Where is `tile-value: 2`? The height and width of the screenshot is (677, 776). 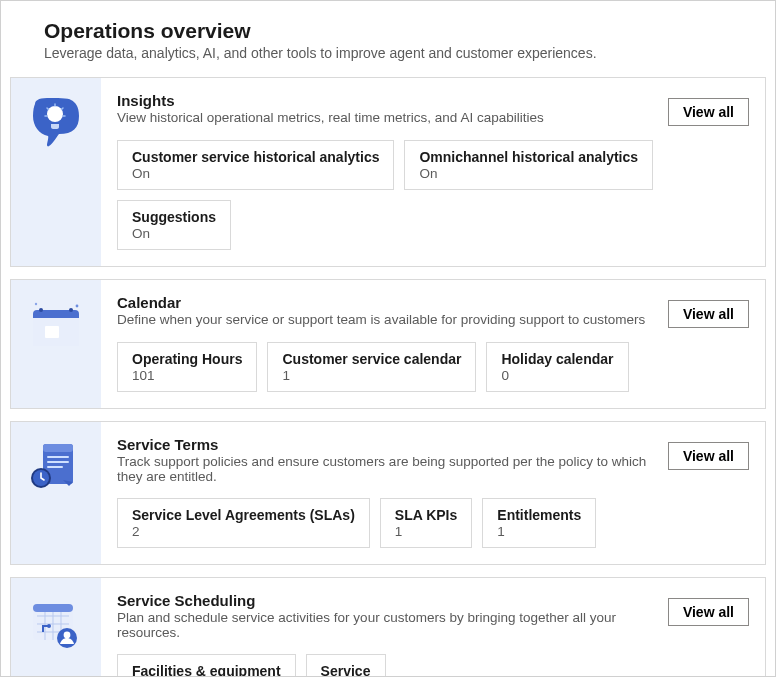 tile-value: 2 is located at coordinates (244, 532).